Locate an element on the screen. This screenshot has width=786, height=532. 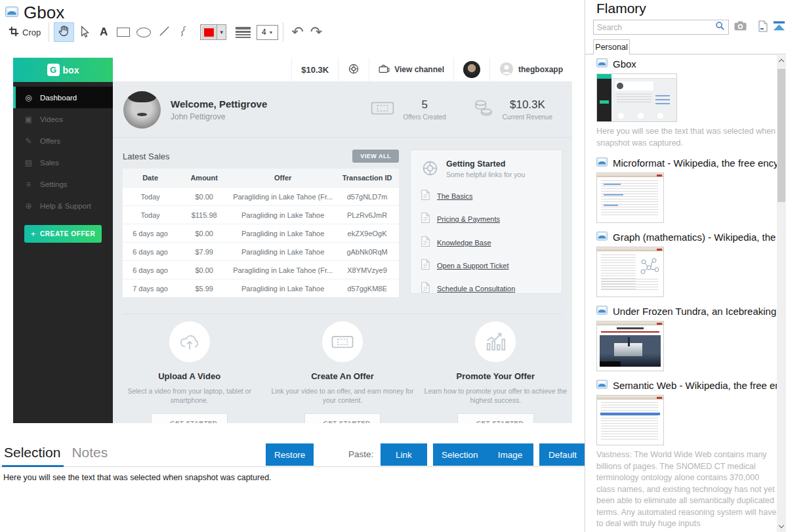
color-dropdown-arrow: ▼ is located at coordinates (221, 32).